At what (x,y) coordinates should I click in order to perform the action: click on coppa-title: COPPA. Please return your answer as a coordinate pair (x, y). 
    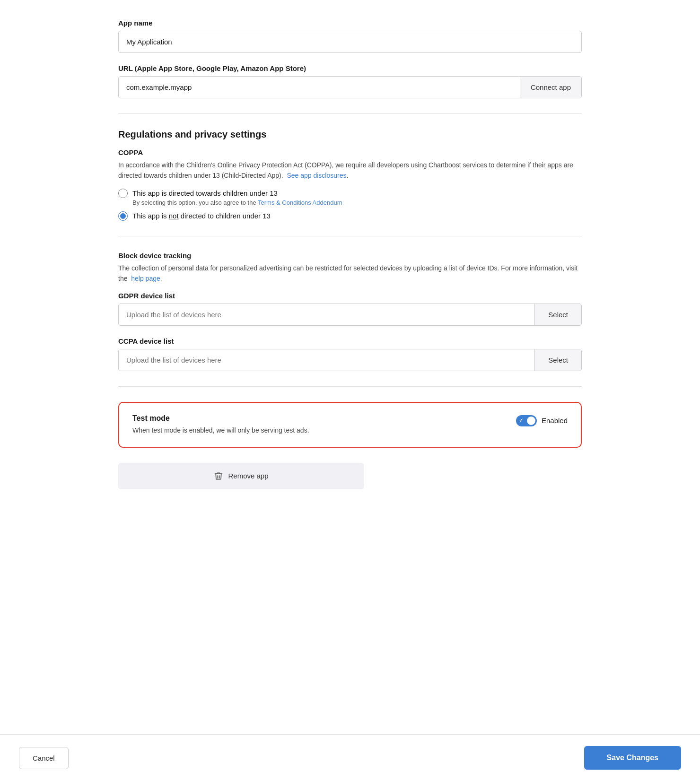
    Looking at the image, I should click on (350, 152).